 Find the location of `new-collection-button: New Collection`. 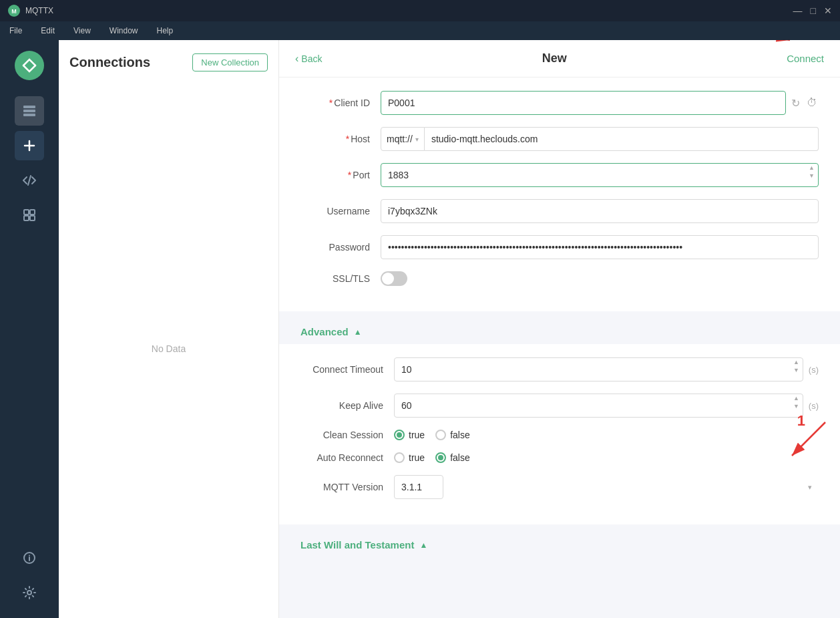

new-collection-button: New Collection is located at coordinates (230, 63).